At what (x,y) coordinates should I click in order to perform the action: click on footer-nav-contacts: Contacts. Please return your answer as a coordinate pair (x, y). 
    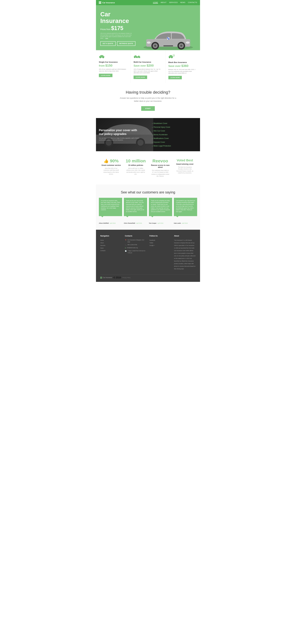
    Looking at the image, I should click on (111, 250).